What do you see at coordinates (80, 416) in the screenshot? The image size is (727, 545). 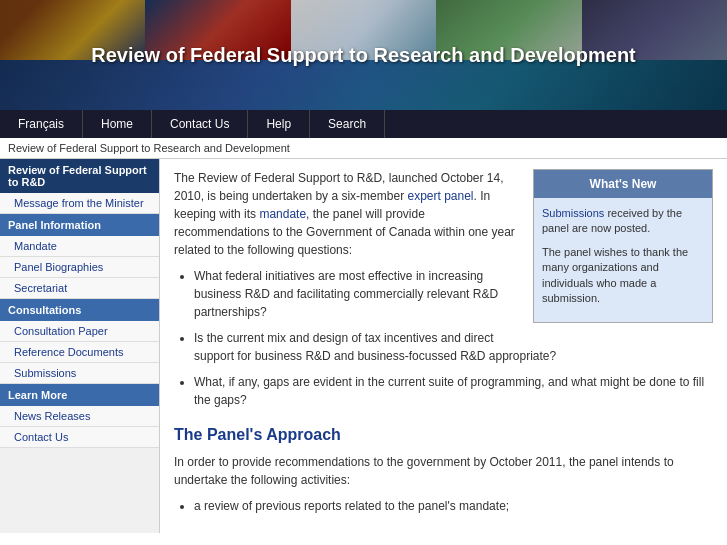 I see `sidebar-item-news-releases: News Releases` at bounding box center [80, 416].